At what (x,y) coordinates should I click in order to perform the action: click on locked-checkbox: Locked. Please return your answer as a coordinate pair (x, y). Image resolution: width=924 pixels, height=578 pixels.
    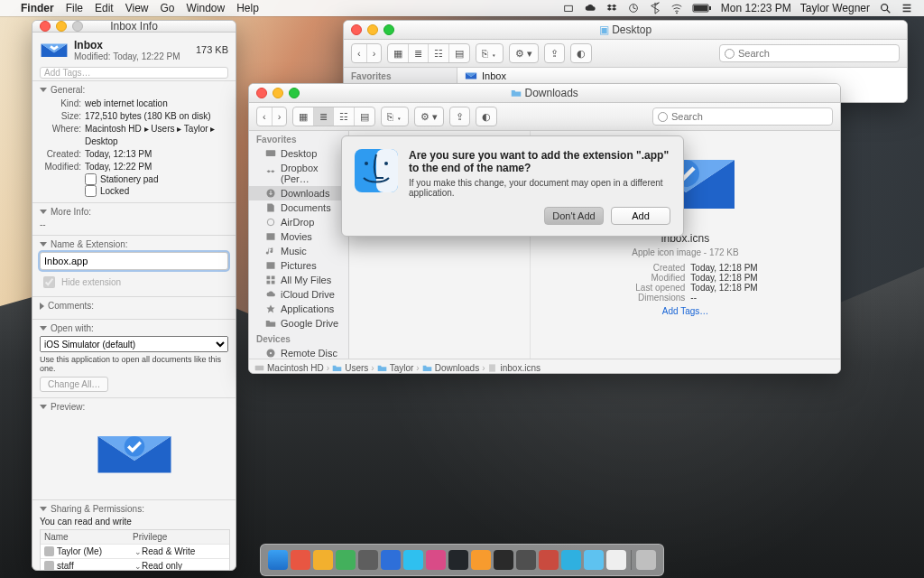
    Looking at the image, I should click on (157, 191).